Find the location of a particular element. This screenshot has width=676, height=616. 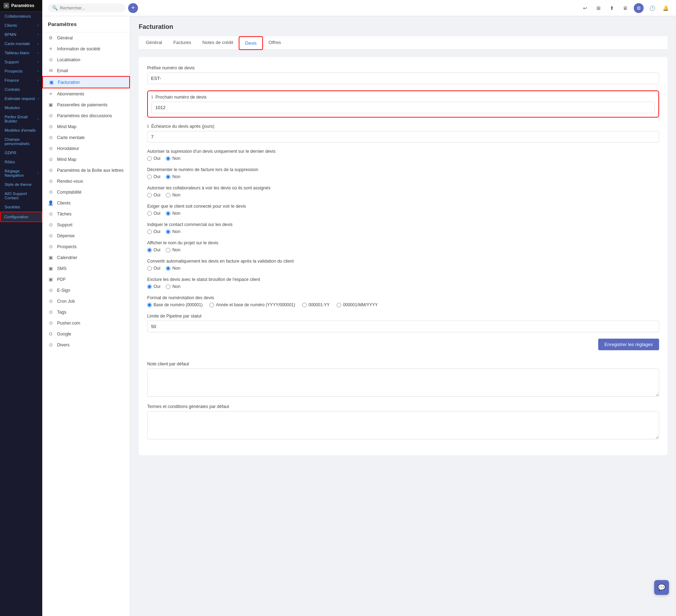

sidebar-item-estimate-request: Estimate request‹ is located at coordinates (21, 99).